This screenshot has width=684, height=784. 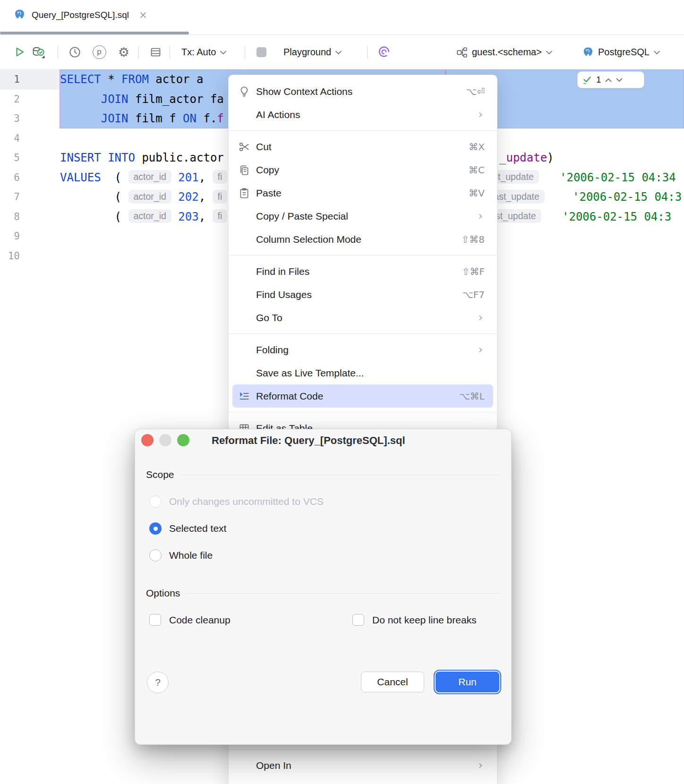 I want to click on menu-item-show-context-actions: Show Context Actions⌥⏎, so click(x=363, y=92).